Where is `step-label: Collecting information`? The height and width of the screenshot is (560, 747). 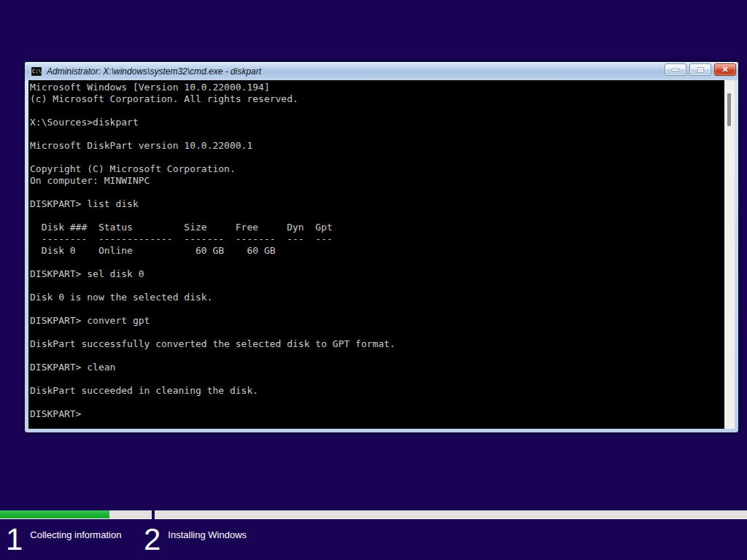
step-label: Collecting information is located at coordinates (76, 535).